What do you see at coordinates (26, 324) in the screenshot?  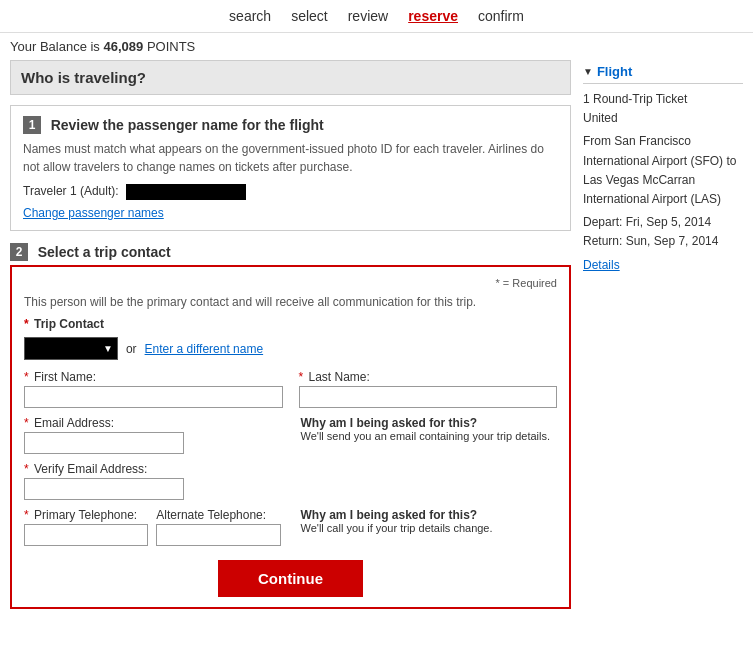 I see `req-marker: *` at bounding box center [26, 324].